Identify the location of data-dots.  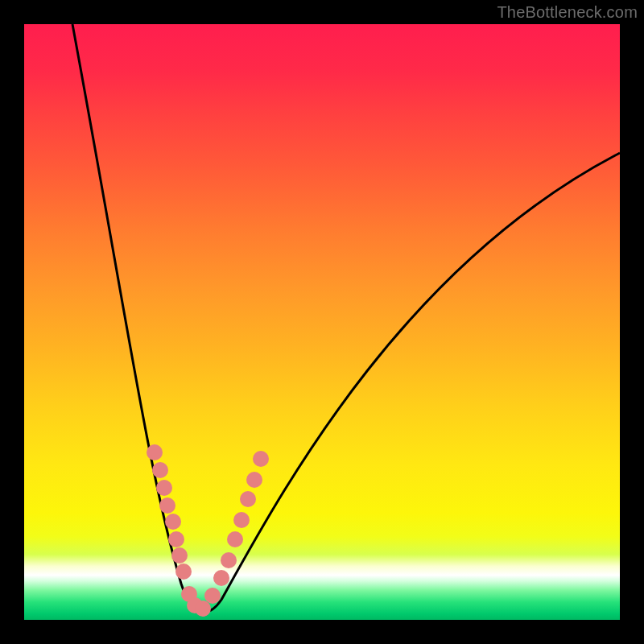
(208, 530).